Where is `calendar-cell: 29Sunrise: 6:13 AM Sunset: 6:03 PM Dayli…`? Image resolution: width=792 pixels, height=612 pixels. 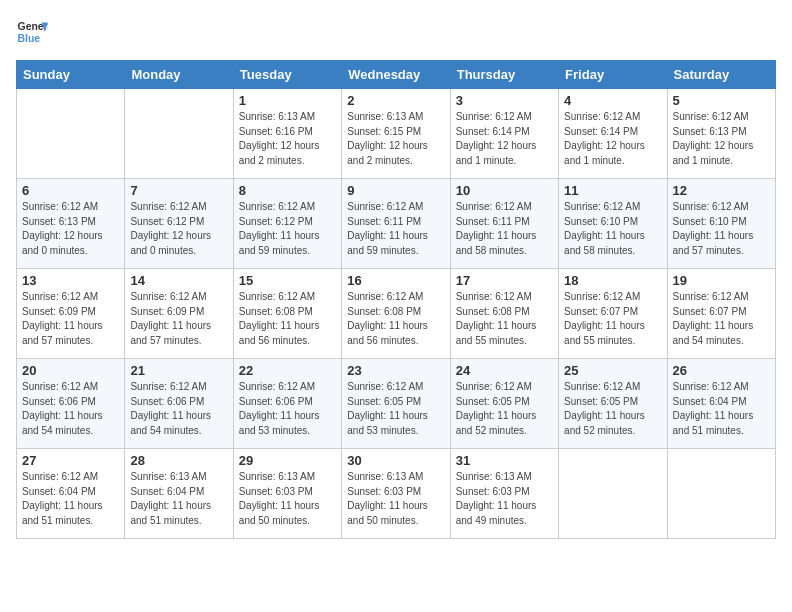 calendar-cell: 29Sunrise: 6:13 AM Sunset: 6:03 PM Dayli… is located at coordinates (287, 494).